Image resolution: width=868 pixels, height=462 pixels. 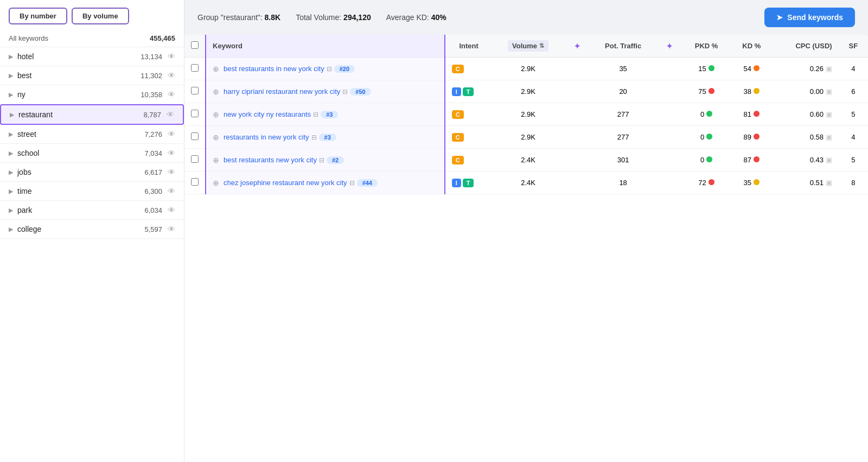 What do you see at coordinates (92, 94) in the screenshot?
I see `sidebar-item-ny: ▶ ny 10,358 👁` at bounding box center [92, 94].